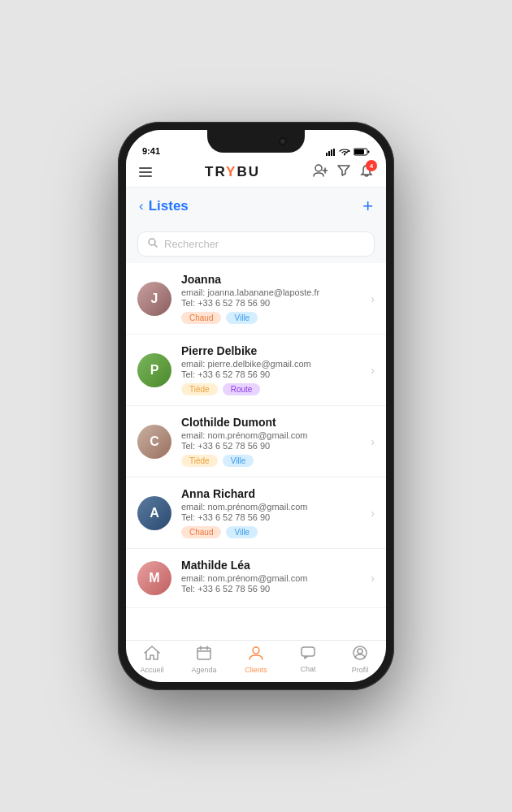 The height and width of the screenshot is (812, 512). I want to click on status-time: 9:41, so click(151, 151).